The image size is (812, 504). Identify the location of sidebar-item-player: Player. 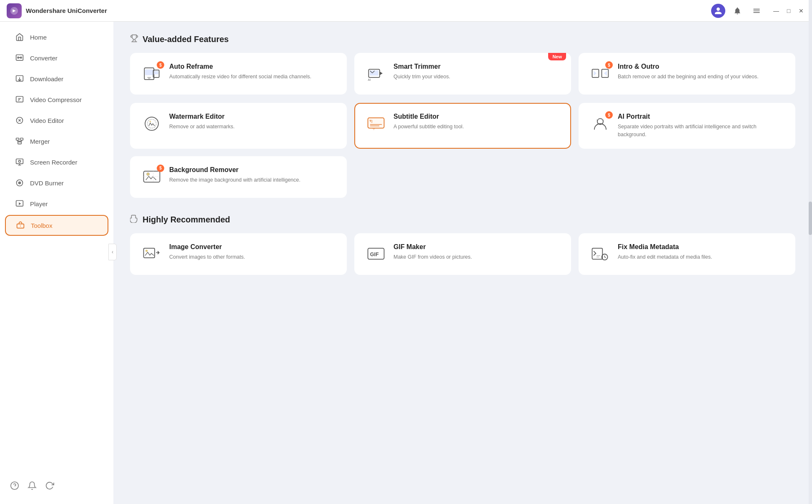
(57, 204).